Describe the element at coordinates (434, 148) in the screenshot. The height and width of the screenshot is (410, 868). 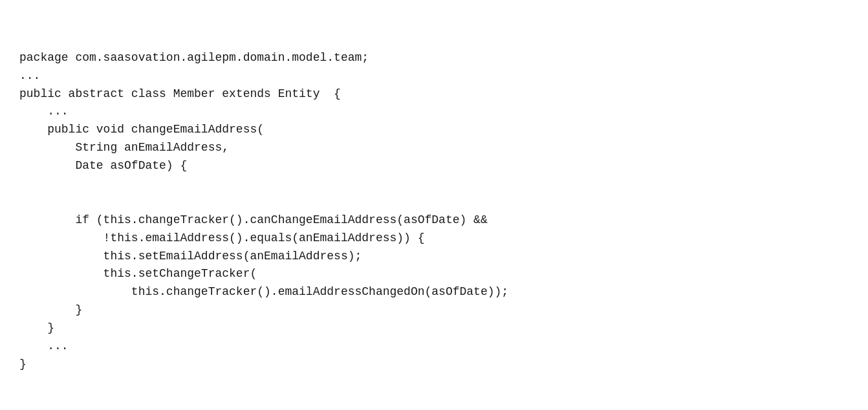
I see `code-line: String anEmailAddress,` at that location.